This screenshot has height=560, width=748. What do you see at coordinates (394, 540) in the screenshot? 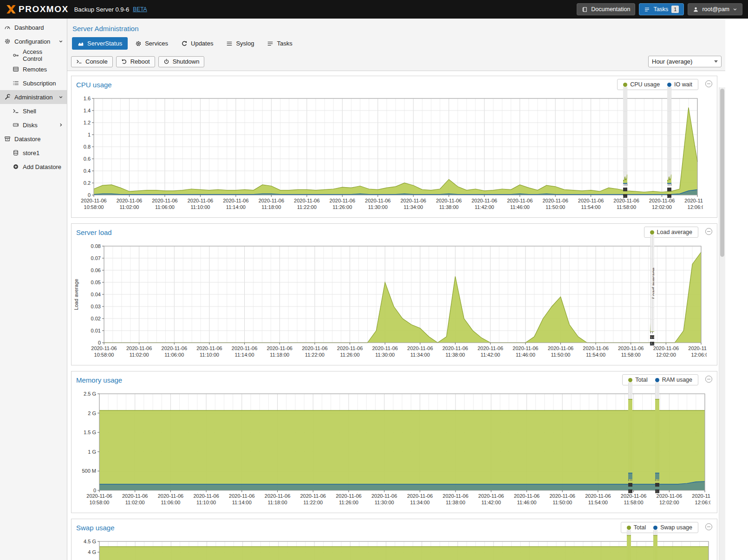
I see `swap-usage-panel: Swap usage 0500 M1 G1.5 G2 G2.5 G3 G3.5 …` at bounding box center [394, 540].